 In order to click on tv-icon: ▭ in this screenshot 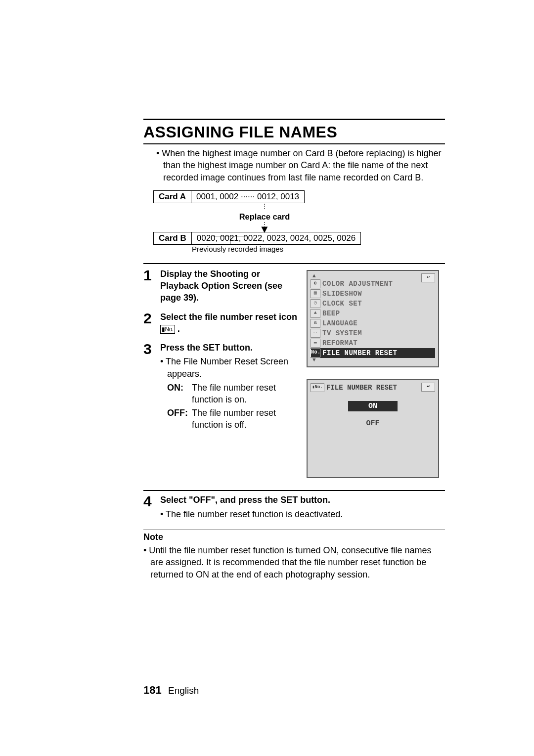, I will do `click(315, 333)`.